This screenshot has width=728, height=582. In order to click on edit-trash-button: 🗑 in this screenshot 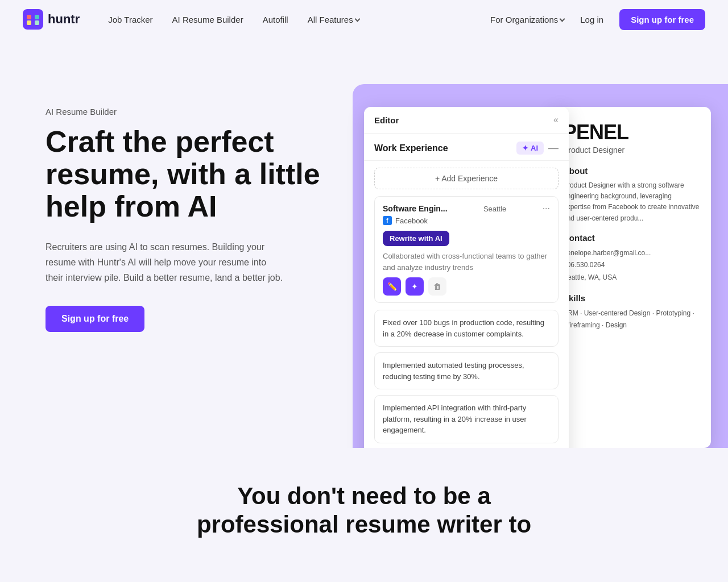, I will do `click(437, 286)`.